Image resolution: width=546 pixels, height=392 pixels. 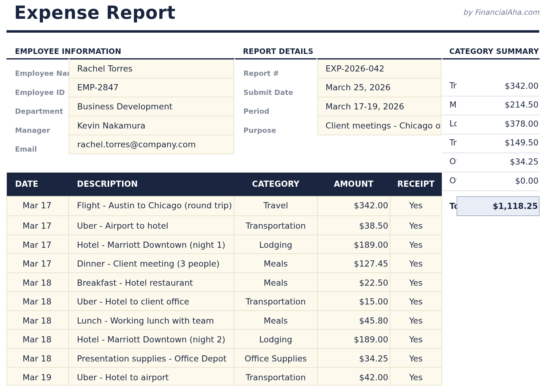 What do you see at coordinates (491, 106) in the screenshot?
I see `summary-row: Meals $214.50` at bounding box center [491, 106].